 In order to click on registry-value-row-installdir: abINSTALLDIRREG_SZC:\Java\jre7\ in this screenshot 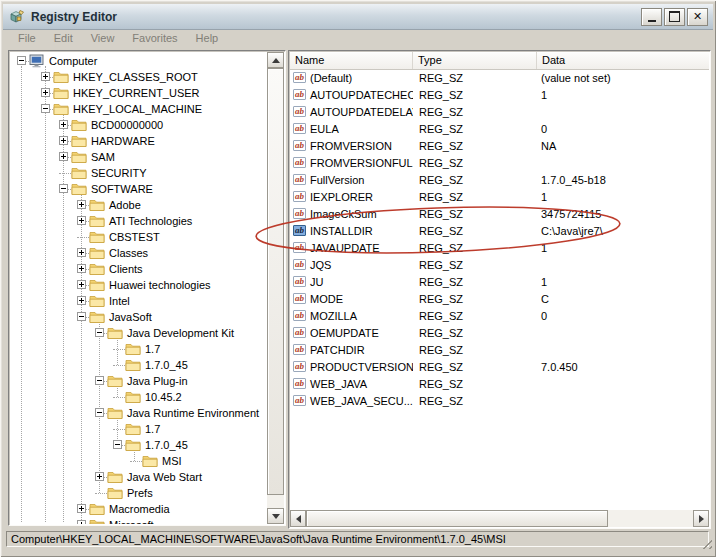, I will do `click(500, 230)`.